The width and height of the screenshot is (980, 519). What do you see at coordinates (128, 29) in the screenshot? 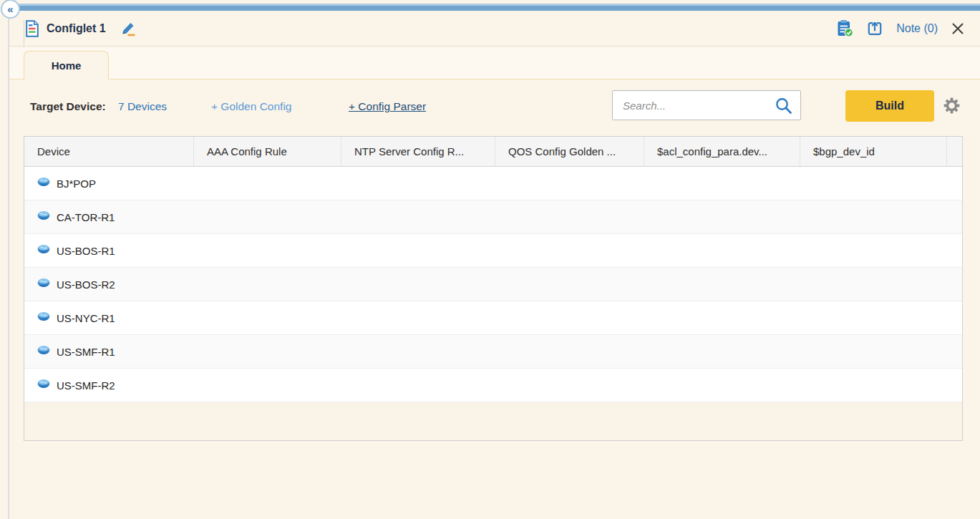
I see `edit-title-pencil-icon` at bounding box center [128, 29].